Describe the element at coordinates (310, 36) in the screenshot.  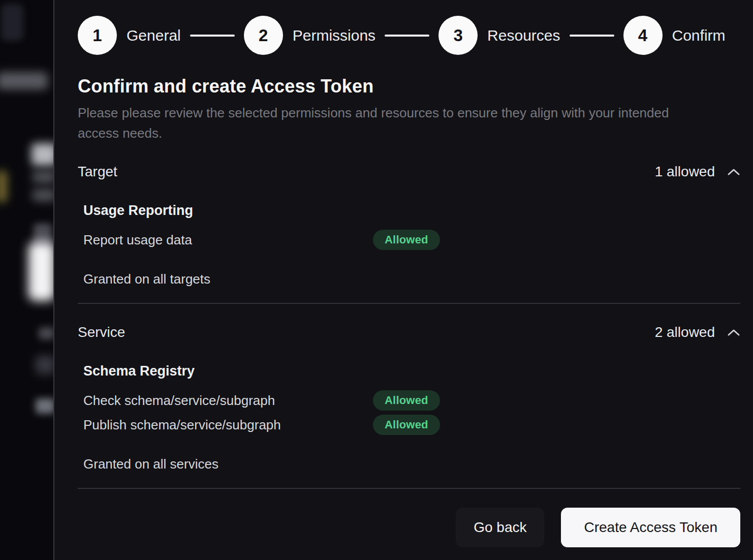
I see `step-permissions: 2 Permissions` at that location.